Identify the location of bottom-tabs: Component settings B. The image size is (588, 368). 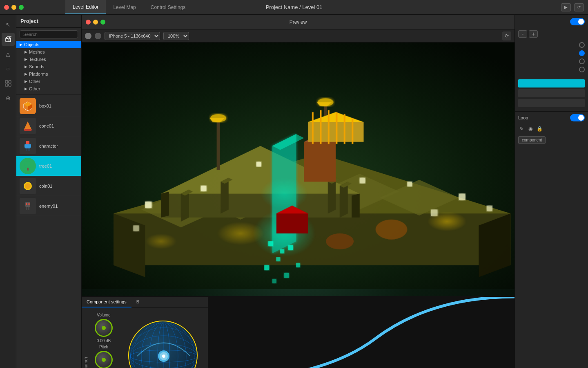
(145, 303).